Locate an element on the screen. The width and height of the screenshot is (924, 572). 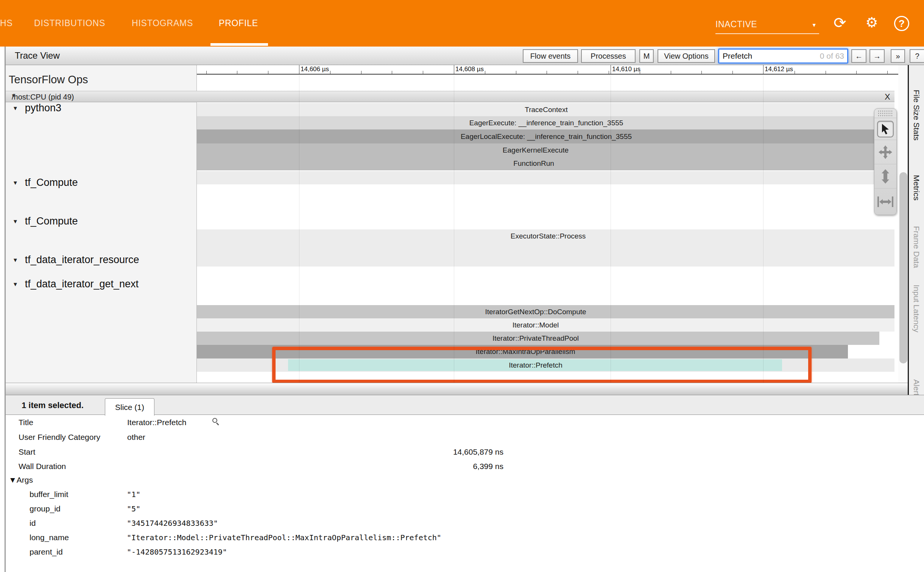
expand-panel-button: » is located at coordinates (898, 56).